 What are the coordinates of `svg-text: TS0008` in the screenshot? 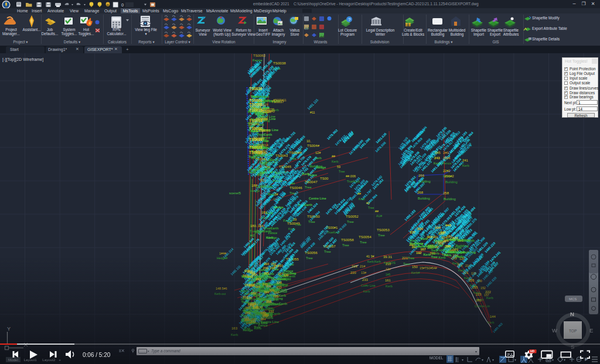 It's located at (255, 104).